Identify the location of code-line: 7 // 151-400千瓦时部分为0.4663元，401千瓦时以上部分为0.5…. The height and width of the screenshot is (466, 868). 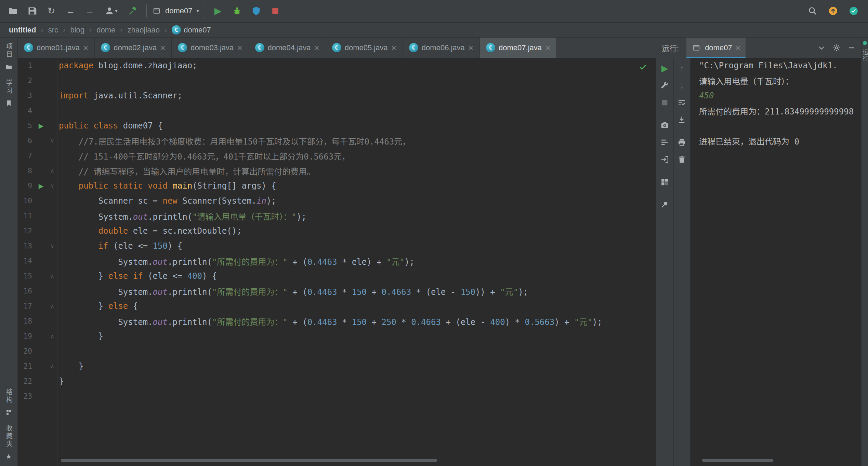
(337, 156).